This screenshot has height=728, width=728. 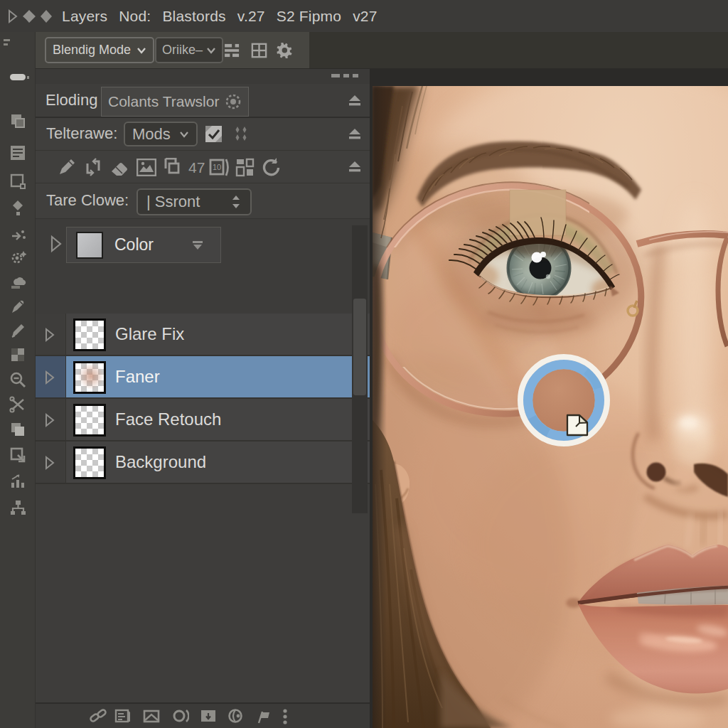 I want to click on layer-name: Glare Fix, so click(x=149, y=334).